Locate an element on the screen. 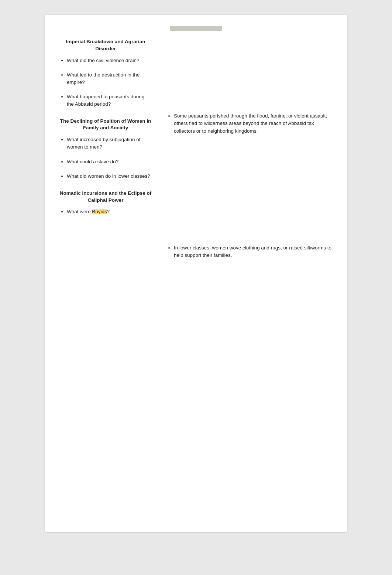  bullet-text: What did the civil violence drain? is located at coordinates (103, 61).